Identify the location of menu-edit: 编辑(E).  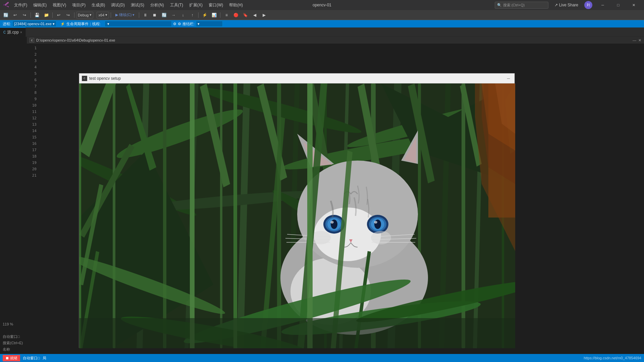
(40, 5).